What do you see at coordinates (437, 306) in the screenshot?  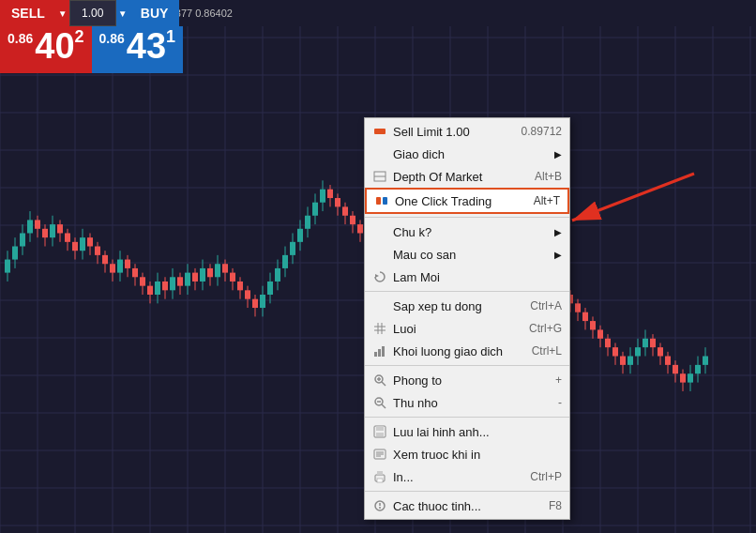 I see `menu-item-label: Sap xep tu dong` at bounding box center [437, 306].